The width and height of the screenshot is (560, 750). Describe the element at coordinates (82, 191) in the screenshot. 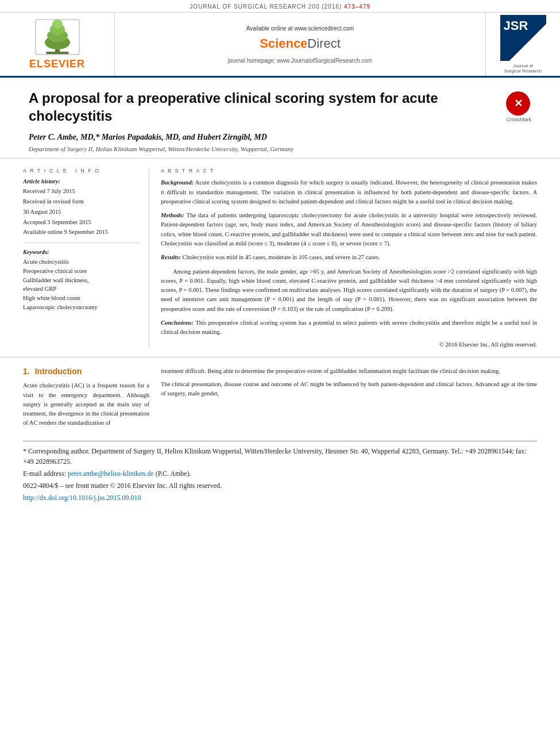

I see `received-date: Received 7 July 2015` at that location.